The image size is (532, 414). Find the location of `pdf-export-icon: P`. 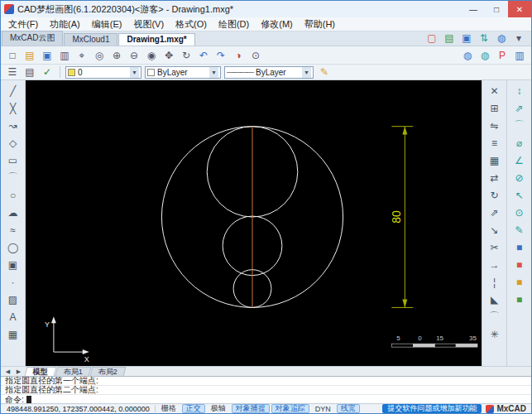

pdf-export-icon: P is located at coordinates (502, 55).